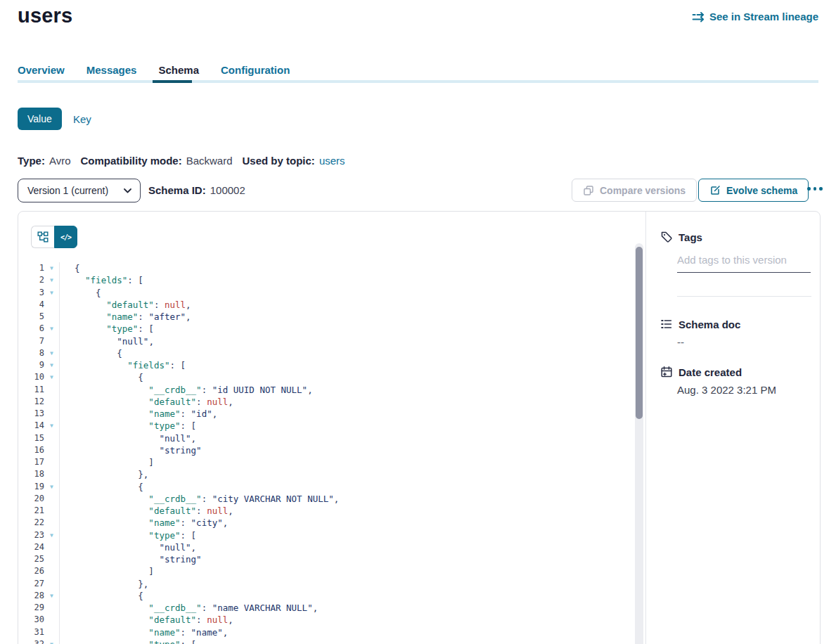 Image resolution: width=836 pixels, height=644 pixels. I want to click on line-number: 6, so click(31, 329).